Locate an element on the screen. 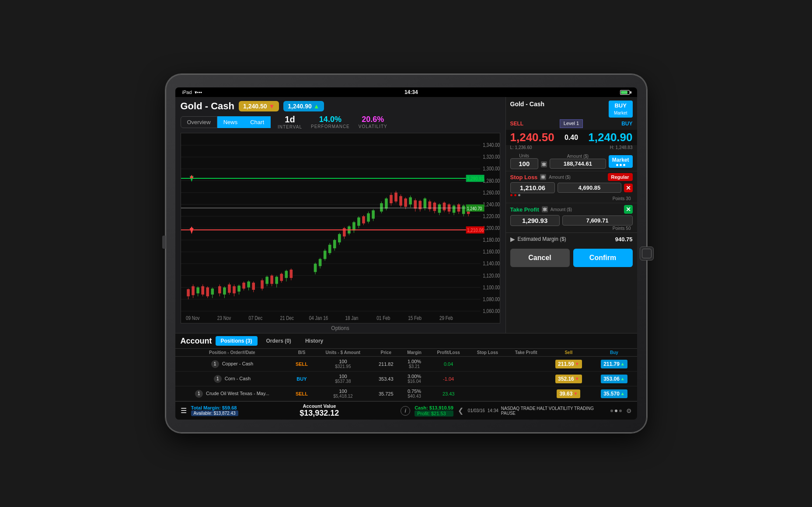 Image resolution: width=812 pixels, height=507 pixels. position-price: 211.82 is located at coordinates (386, 364).